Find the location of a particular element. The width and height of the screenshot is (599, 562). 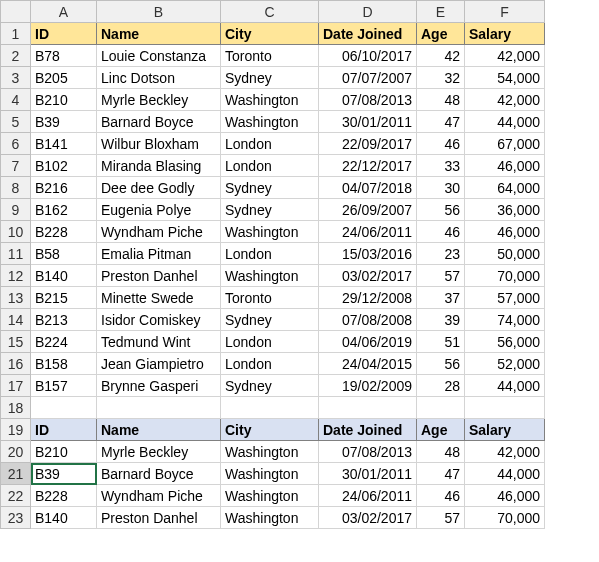

row-header: 17 is located at coordinates (16, 386).